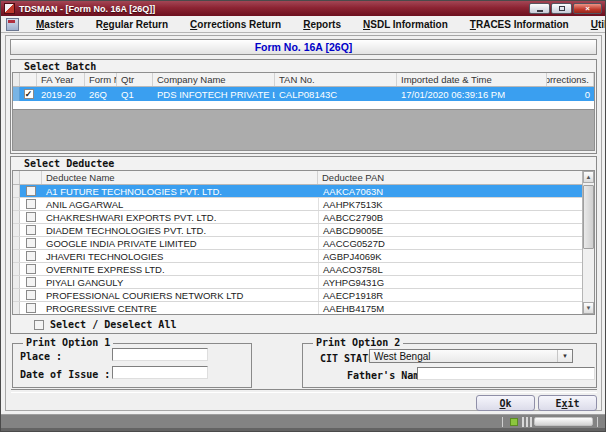 The width and height of the screenshot is (606, 432). I want to click on deductee-name: CHAKRESHWARI EXPORTS PVT. LTD., so click(131, 218).